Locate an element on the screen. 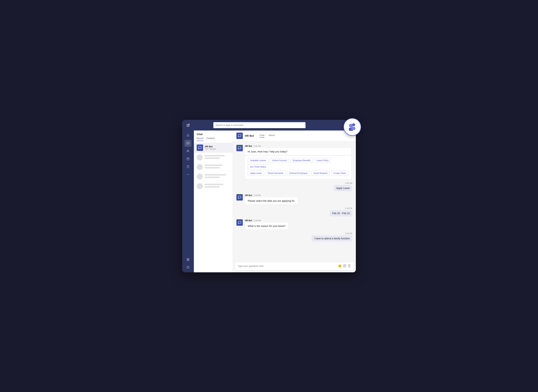 Image resolution: width=538 pixels, height=392 pixels. search-bar is located at coordinates (260, 125).